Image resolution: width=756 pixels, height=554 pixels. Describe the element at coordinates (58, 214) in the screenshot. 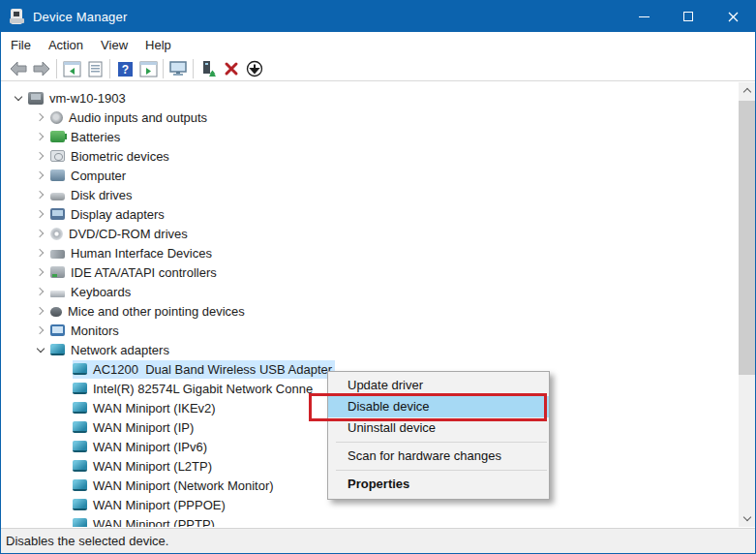

I see `display-adapter-icon` at that location.